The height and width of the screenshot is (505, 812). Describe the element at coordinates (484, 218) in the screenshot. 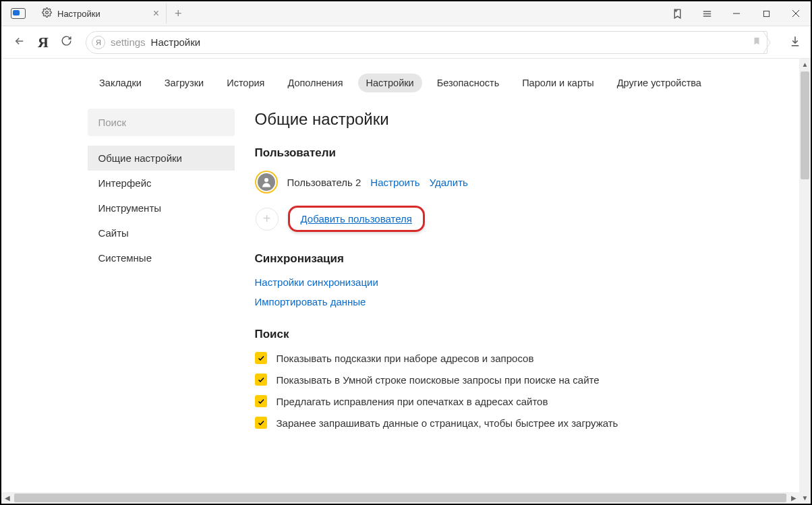

I see `add-user-row: + Добавить пользователя` at that location.